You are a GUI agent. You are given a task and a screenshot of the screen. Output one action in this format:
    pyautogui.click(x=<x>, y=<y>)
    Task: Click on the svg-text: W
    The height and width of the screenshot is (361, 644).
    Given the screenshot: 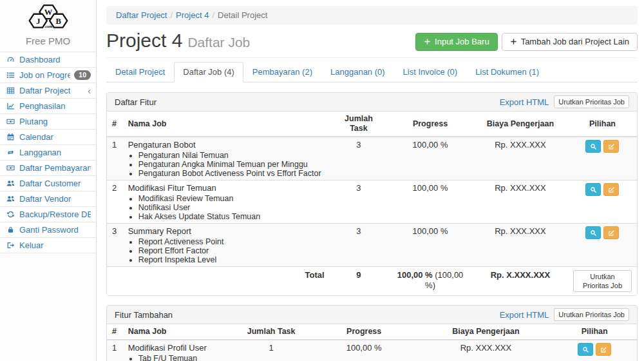 What is the action you would take?
    pyautogui.click(x=48, y=12)
    